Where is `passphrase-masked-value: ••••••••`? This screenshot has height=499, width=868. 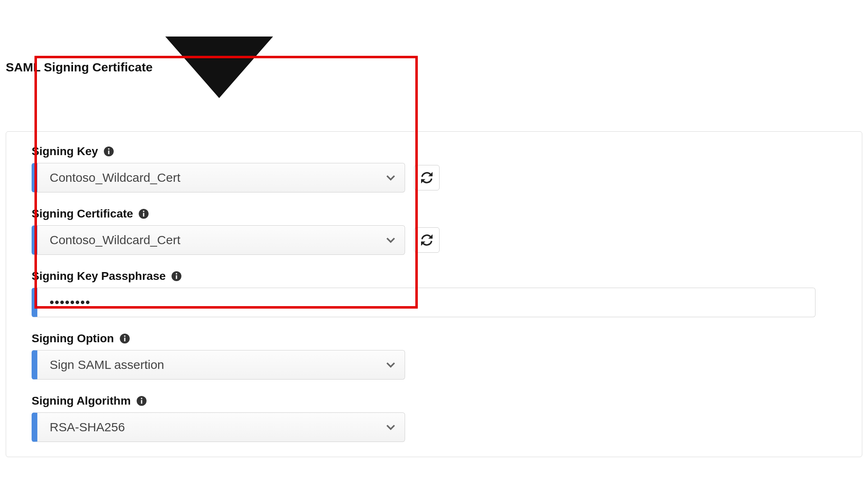 passphrase-masked-value: •••••••• is located at coordinates (70, 302).